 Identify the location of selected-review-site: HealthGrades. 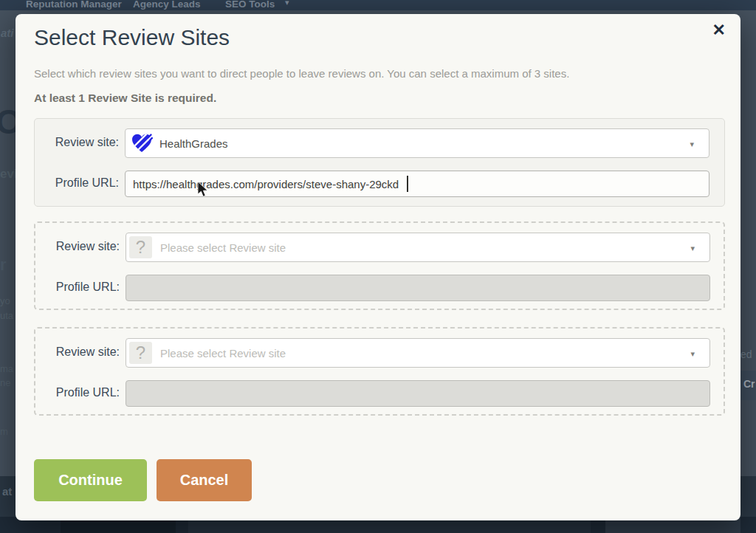
(193, 143).